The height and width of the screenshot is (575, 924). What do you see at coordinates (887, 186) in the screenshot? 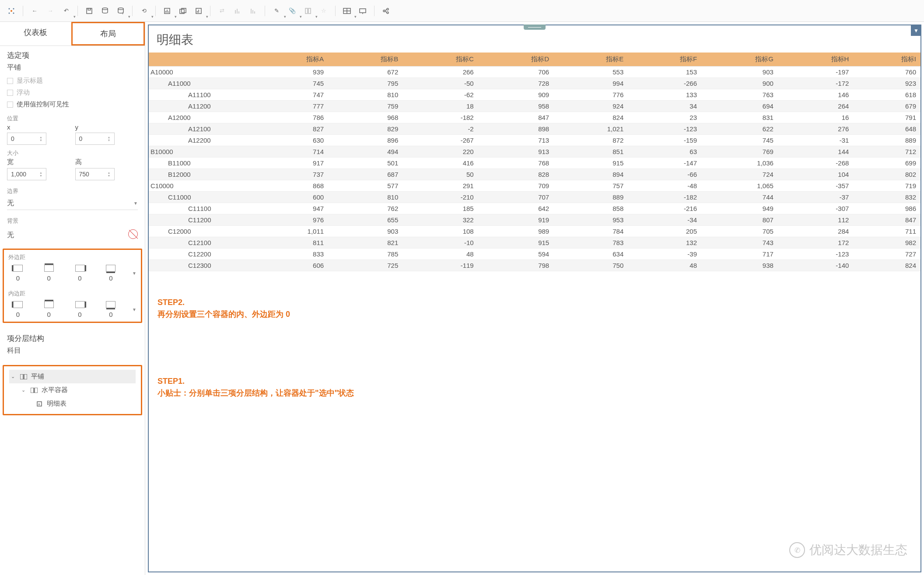
I see `cell: 719` at bounding box center [887, 186].